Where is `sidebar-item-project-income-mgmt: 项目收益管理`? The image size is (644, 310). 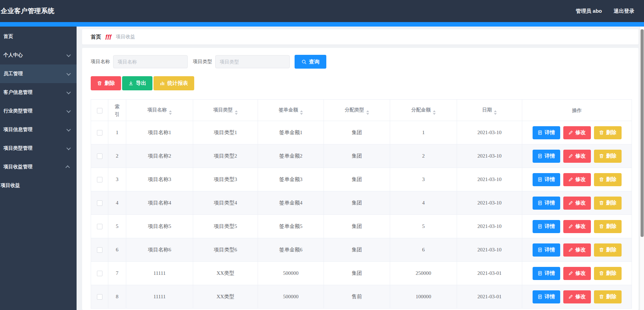 sidebar-item-project-income-mgmt: 项目收益管理 is located at coordinates (38, 167).